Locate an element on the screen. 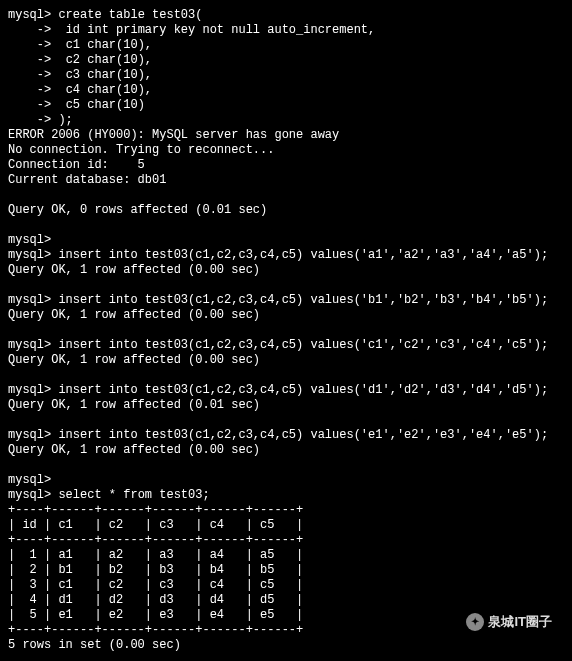 This screenshot has height=661, width=572. error-line: No connection. Trying to reconnect... is located at coordinates (286, 150).